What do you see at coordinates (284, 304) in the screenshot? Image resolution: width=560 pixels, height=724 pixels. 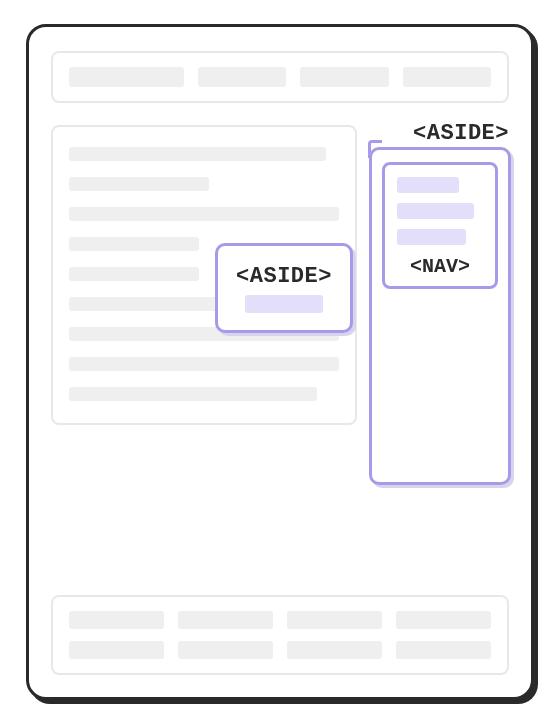 I see `aside-placeholder` at bounding box center [284, 304].